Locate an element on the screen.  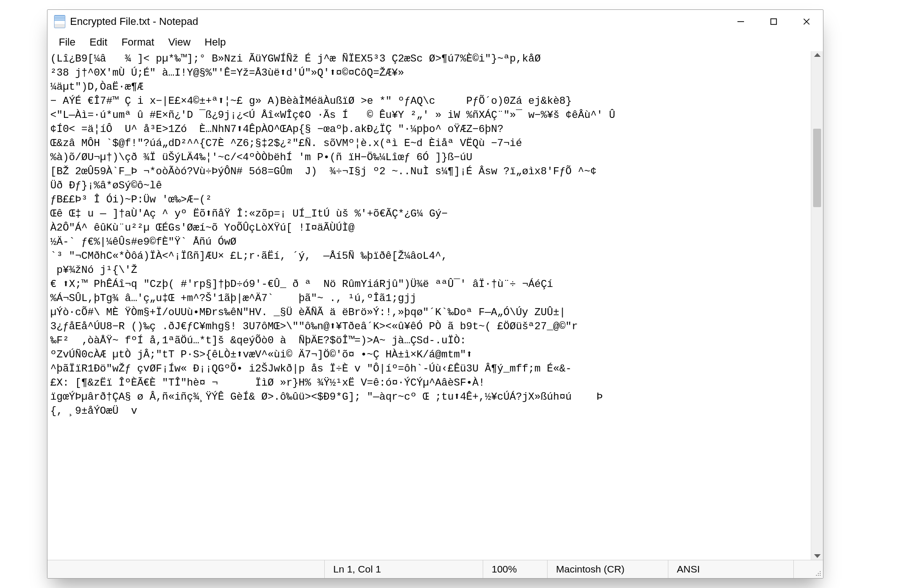
resize-grip-icon is located at coordinates (808, 569).